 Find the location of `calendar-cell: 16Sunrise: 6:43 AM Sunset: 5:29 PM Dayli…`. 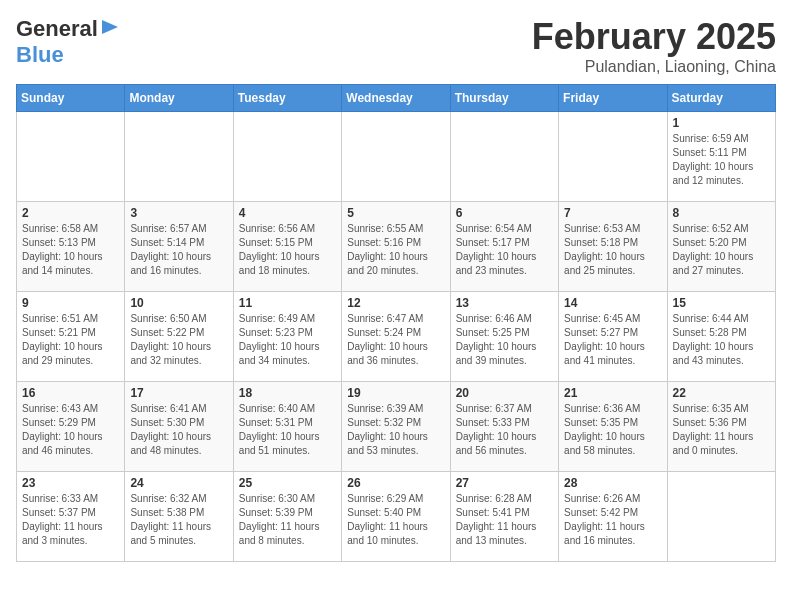

calendar-cell: 16Sunrise: 6:43 AM Sunset: 5:29 PM Dayli… is located at coordinates (71, 427).